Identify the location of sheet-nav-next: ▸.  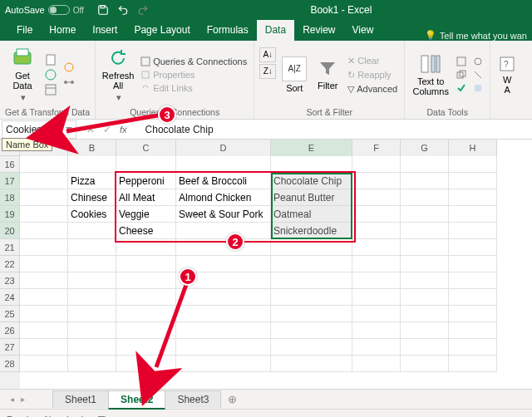
(23, 399).